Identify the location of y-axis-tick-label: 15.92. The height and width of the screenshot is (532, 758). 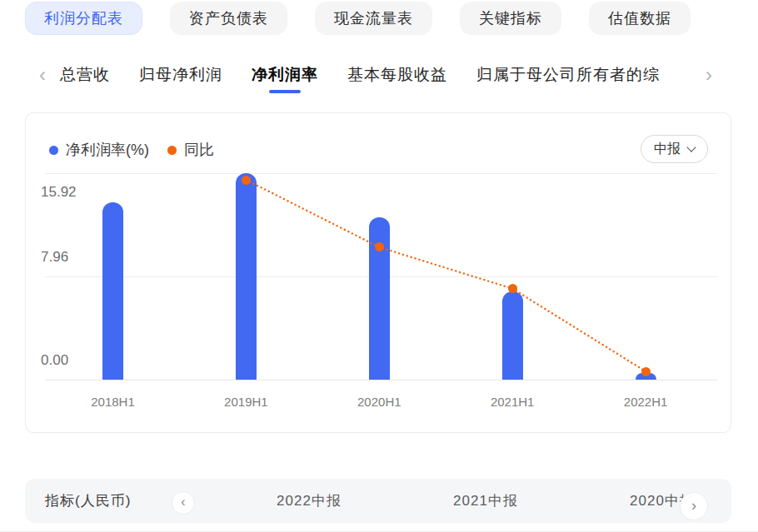
(58, 192).